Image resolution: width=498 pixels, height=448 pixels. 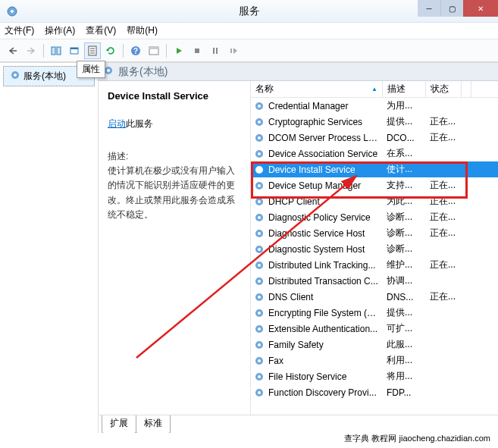 I want to click on tab-standard: 标准, so click(x=153, y=425).